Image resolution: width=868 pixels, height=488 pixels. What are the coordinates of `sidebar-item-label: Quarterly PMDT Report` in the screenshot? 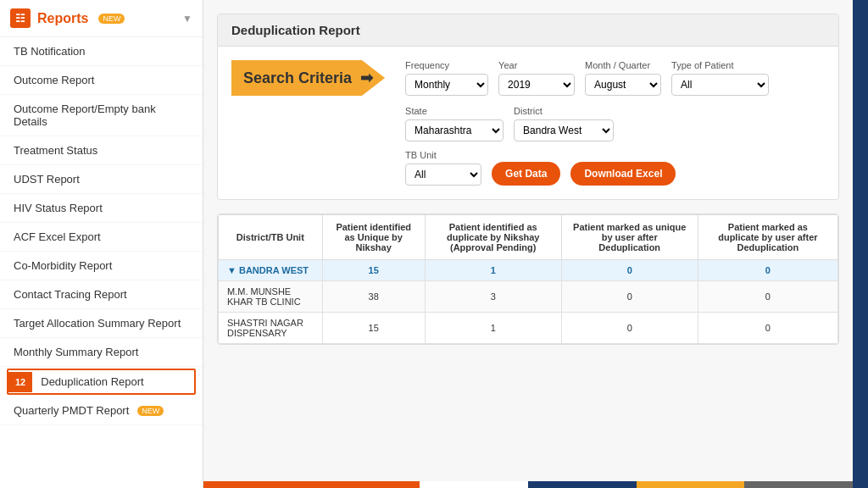 It's located at (71, 410).